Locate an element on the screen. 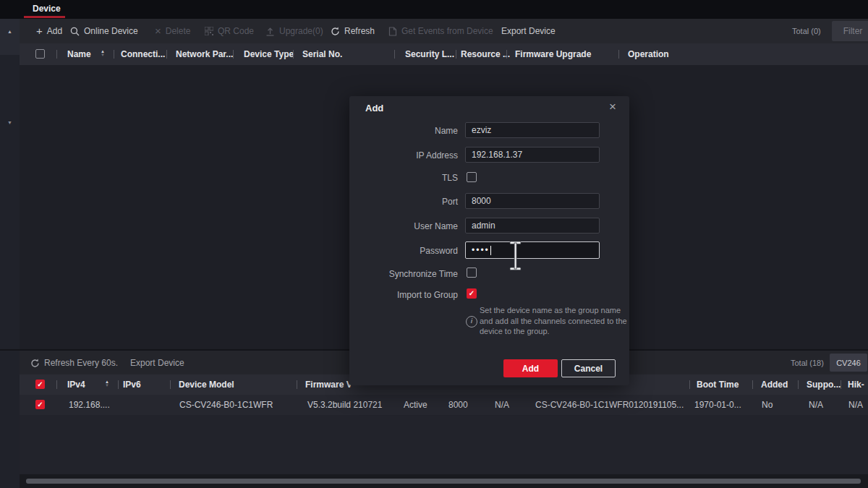  col-security: Security L... is located at coordinates (430, 54).